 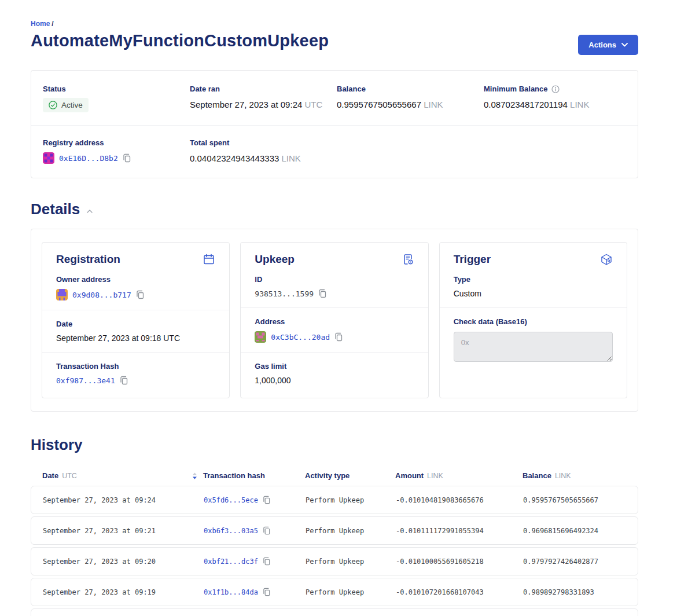 I want to click on details-collapse-toggle, so click(x=90, y=211).